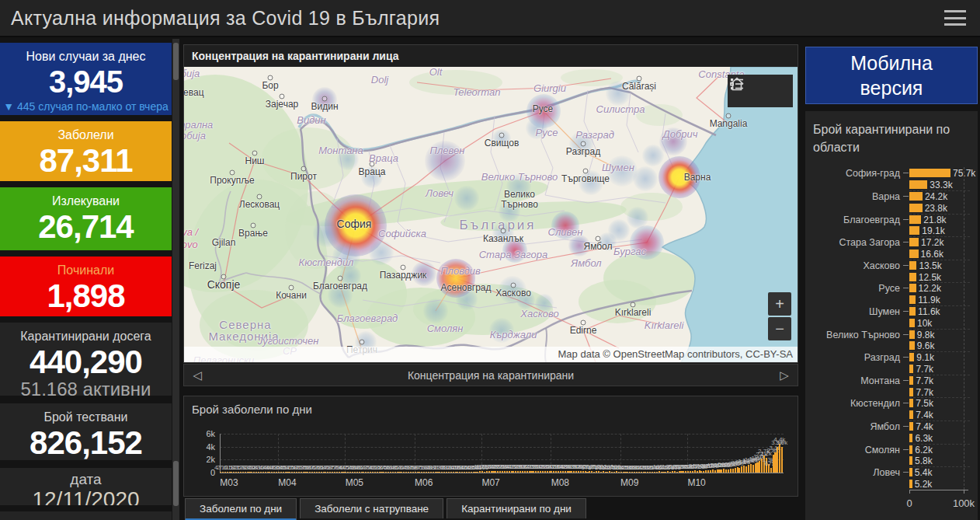 The image size is (980, 520). Describe the element at coordinates (85, 79) in the screenshot. I see `card-new-cases: Нови случаи за днес 3,945 ▼ 445 случая п…` at that location.